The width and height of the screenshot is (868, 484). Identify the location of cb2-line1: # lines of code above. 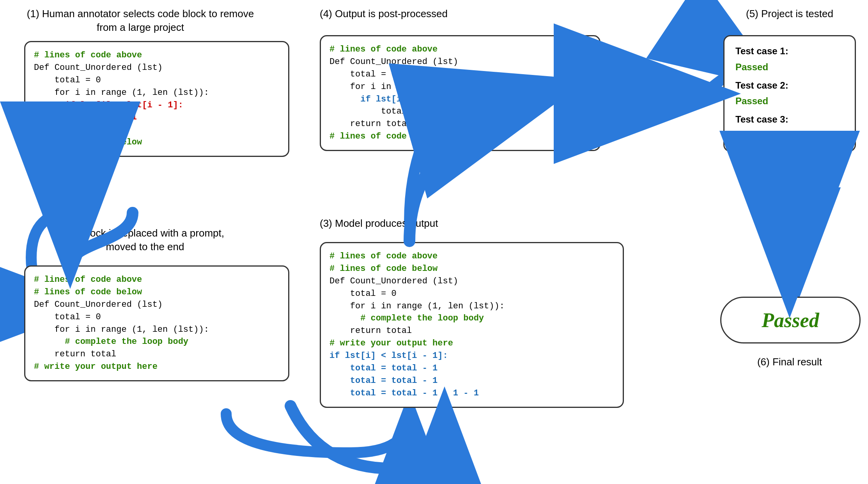
(157, 280).